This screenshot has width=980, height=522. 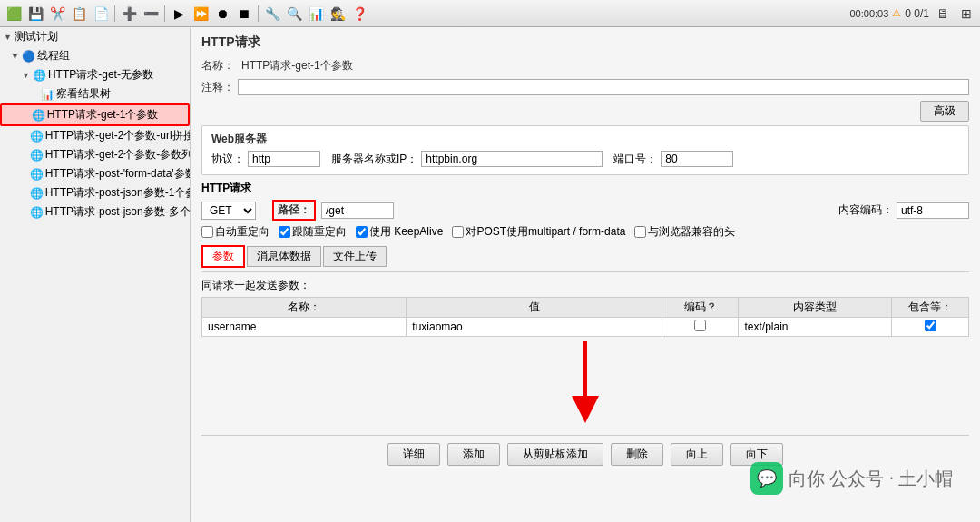 What do you see at coordinates (361, 232) in the screenshot?
I see `keepalive-checkbox` at bounding box center [361, 232].